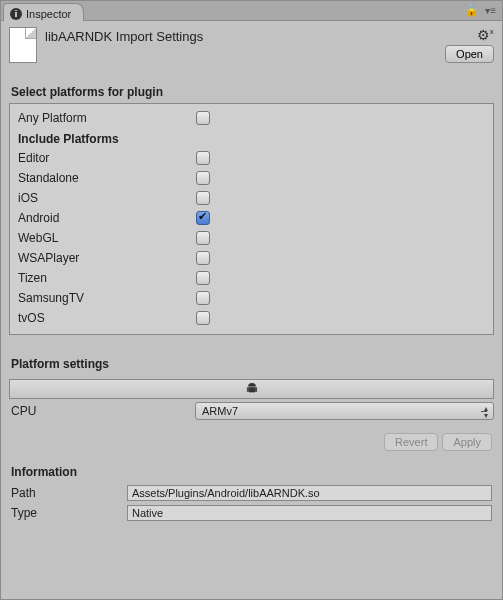  What do you see at coordinates (310, 513) in the screenshot?
I see `info-type-value: Native` at bounding box center [310, 513].